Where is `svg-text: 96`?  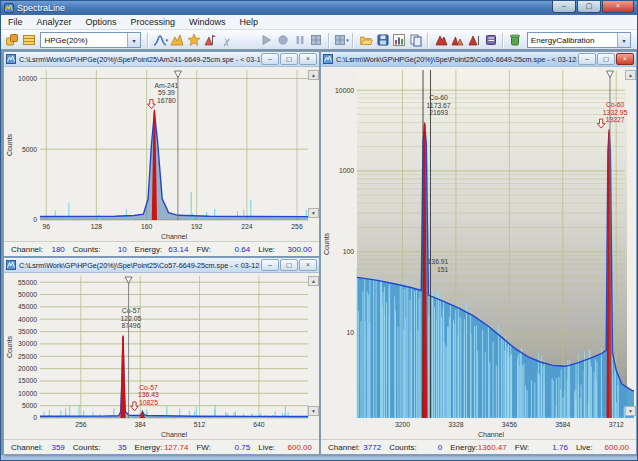 svg-text: 96 is located at coordinates (47, 226).